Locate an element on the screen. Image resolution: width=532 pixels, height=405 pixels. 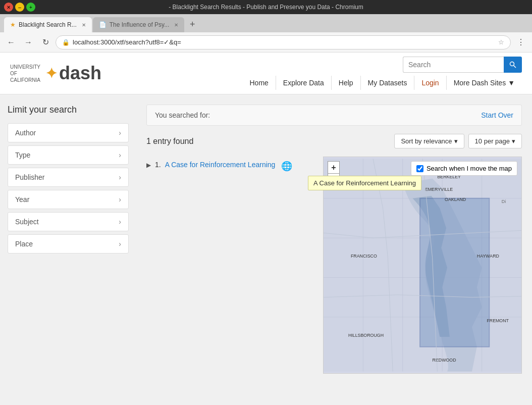
svg-text: FRANCISCO is located at coordinates (364, 256).